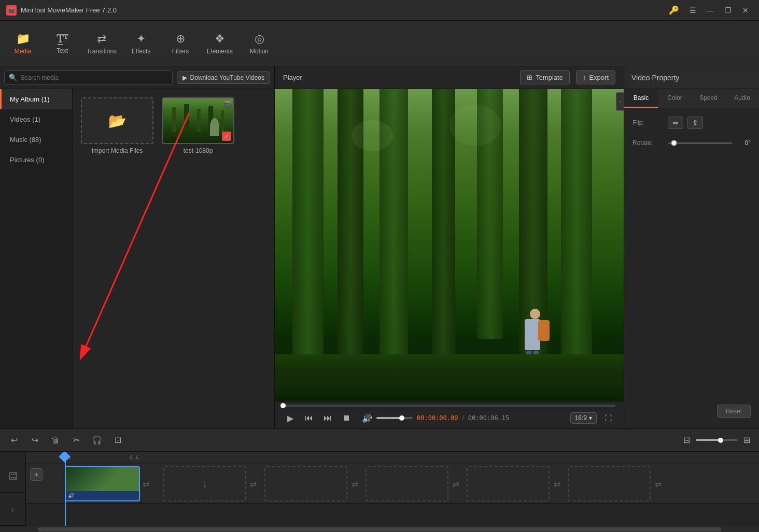  I want to click on sidebar-item-pictures: Pictures (0), so click(36, 160).